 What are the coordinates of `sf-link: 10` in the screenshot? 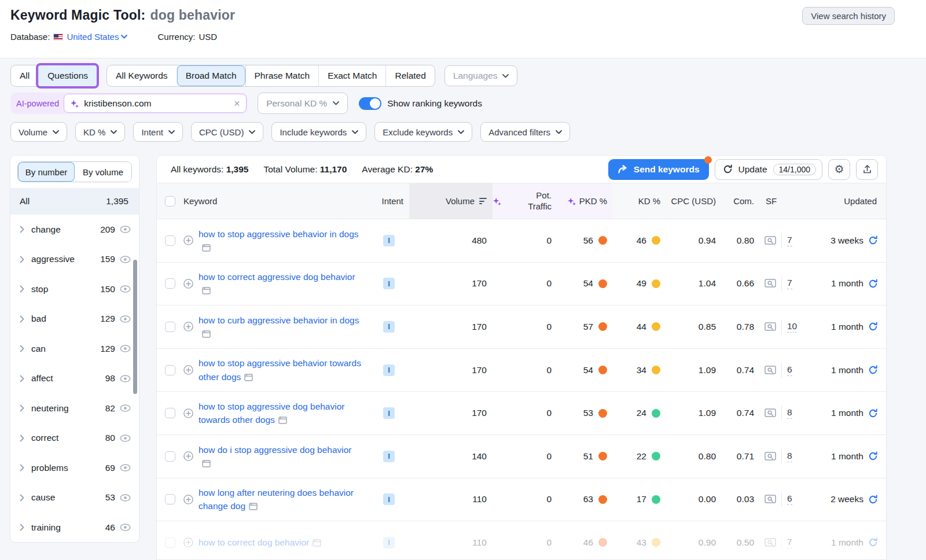 It's located at (792, 327).